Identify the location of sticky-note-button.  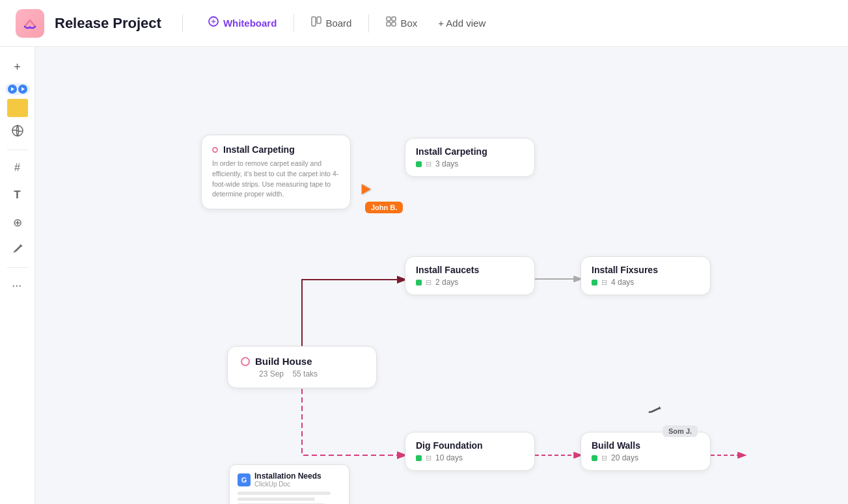
(18, 108).